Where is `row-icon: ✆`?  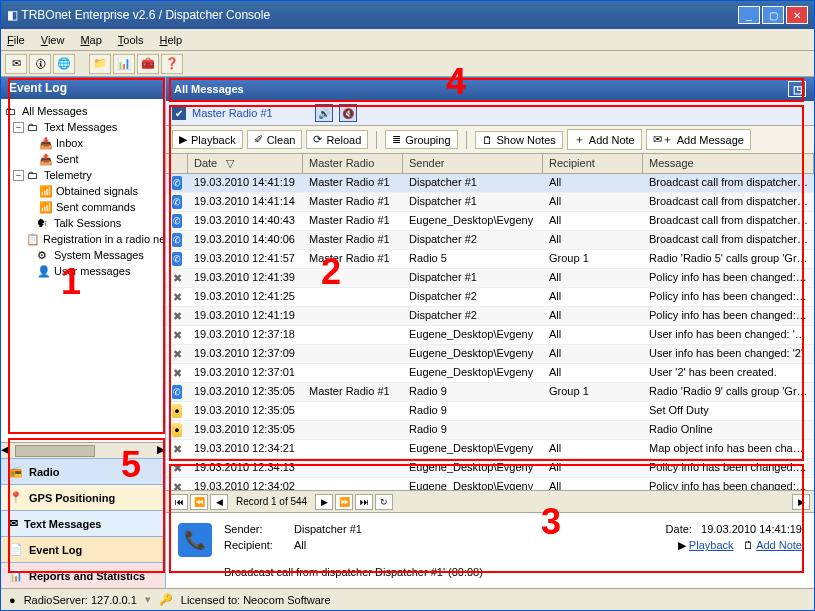 row-icon: ✆ is located at coordinates (177, 221).